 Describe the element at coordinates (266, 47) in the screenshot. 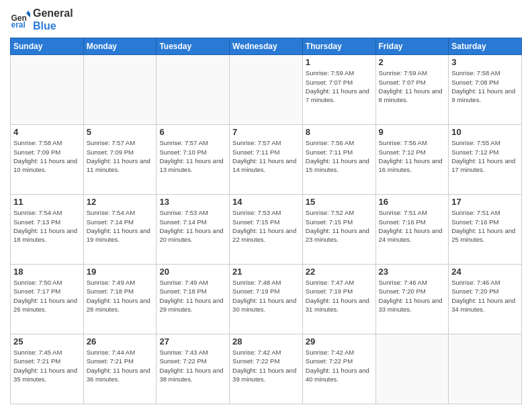

I see `day-header-wednesday: Wednesday` at that location.